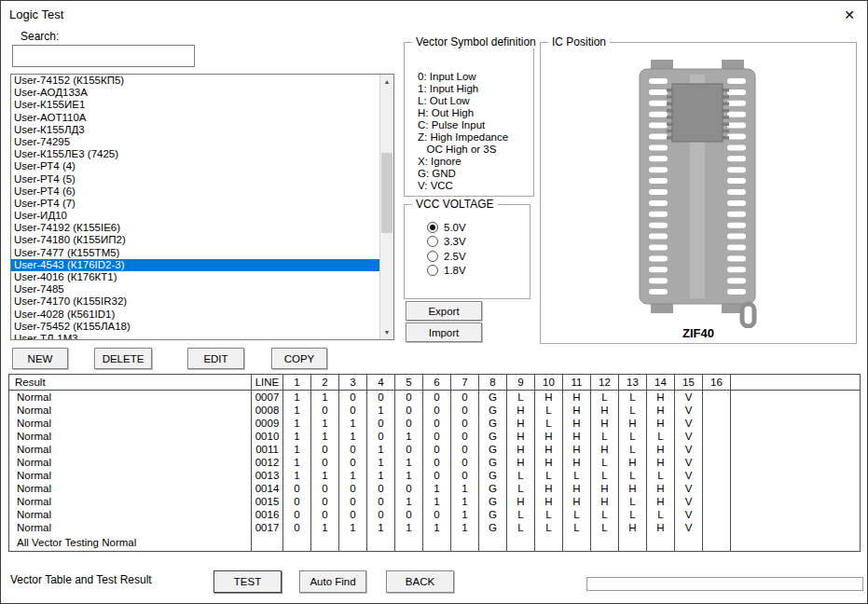 Image resolution: width=868 pixels, height=604 pixels. I want to click on list-item: User-75452 (К155ЛА18), so click(196, 326).